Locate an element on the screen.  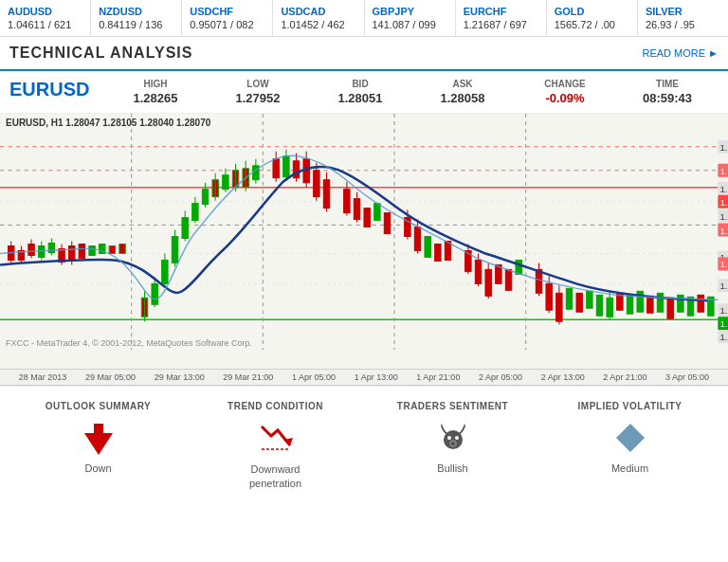
svg-text: 1.27825 is located at coordinates (724, 311).